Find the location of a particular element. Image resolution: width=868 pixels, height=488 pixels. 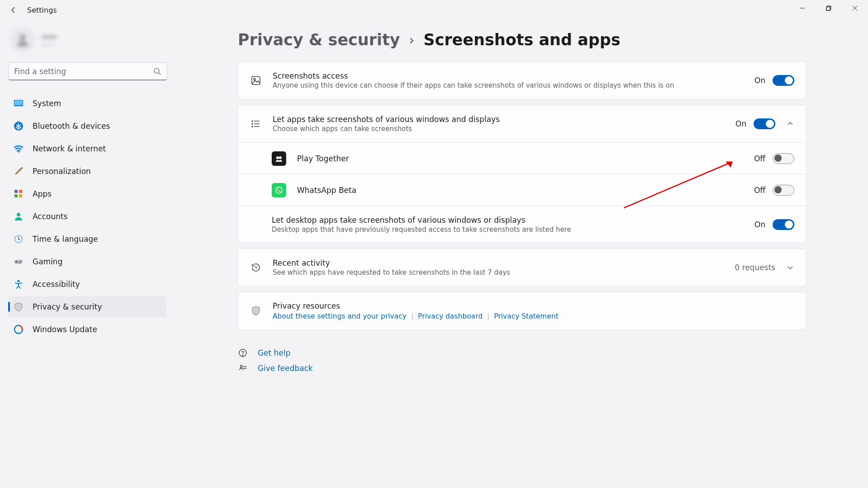

profile-email: —— is located at coordinates (49, 44).